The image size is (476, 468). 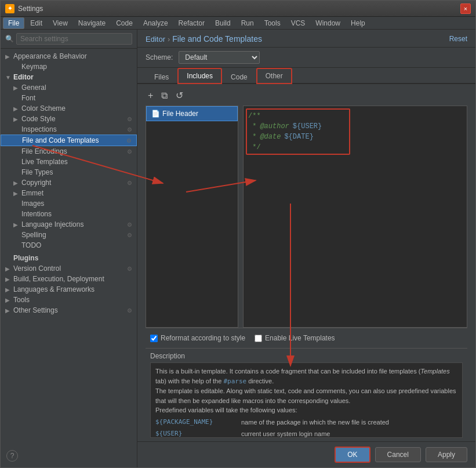 I want to click on dialog-footer: OK Cancel Apply, so click(x=306, y=455).